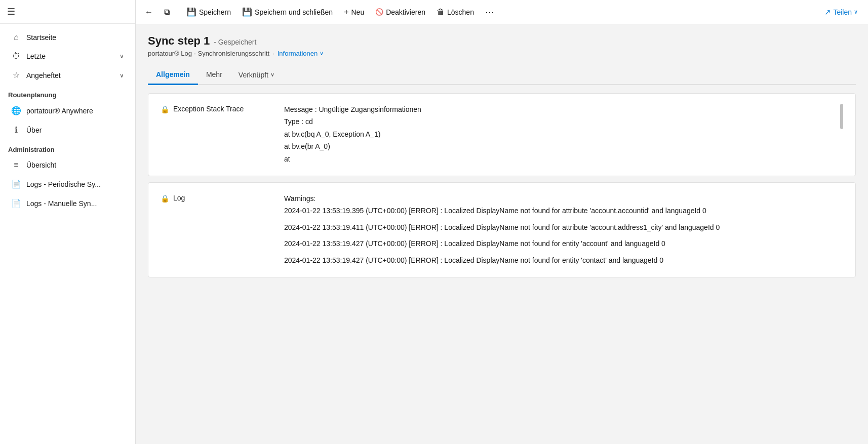 This screenshot has height=444, width=868. I want to click on content-line-1: Message : Ungültige Zugangsinformationen, so click(556, 109).